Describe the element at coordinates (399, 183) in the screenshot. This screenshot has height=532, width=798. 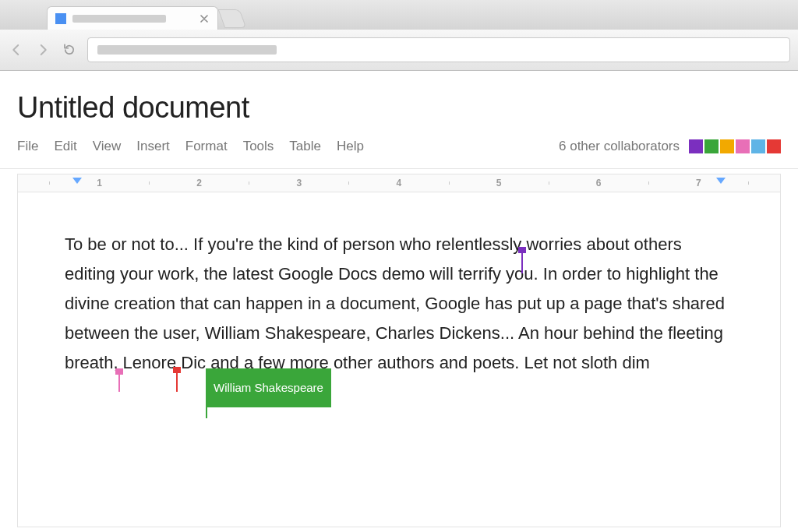
I see `ruler-wrap: 1 2 3 4 5 6 7` at that location.